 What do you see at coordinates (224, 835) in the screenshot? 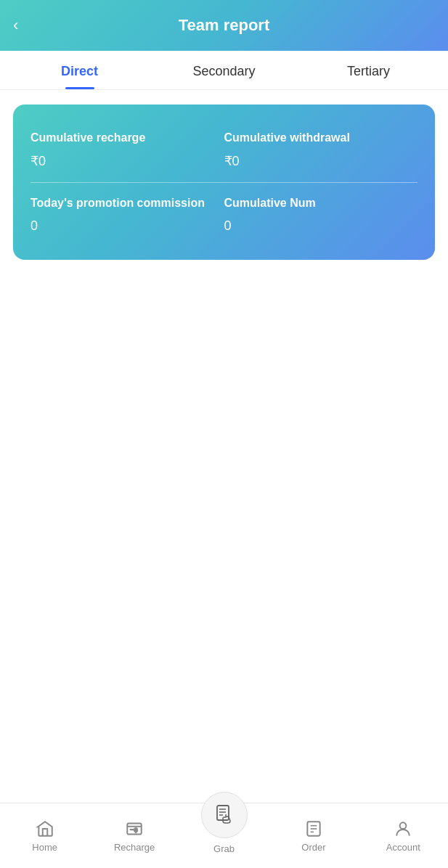
I see `bottom-nav: Home $ Recharge Grab` at bounding box center [224, 835].